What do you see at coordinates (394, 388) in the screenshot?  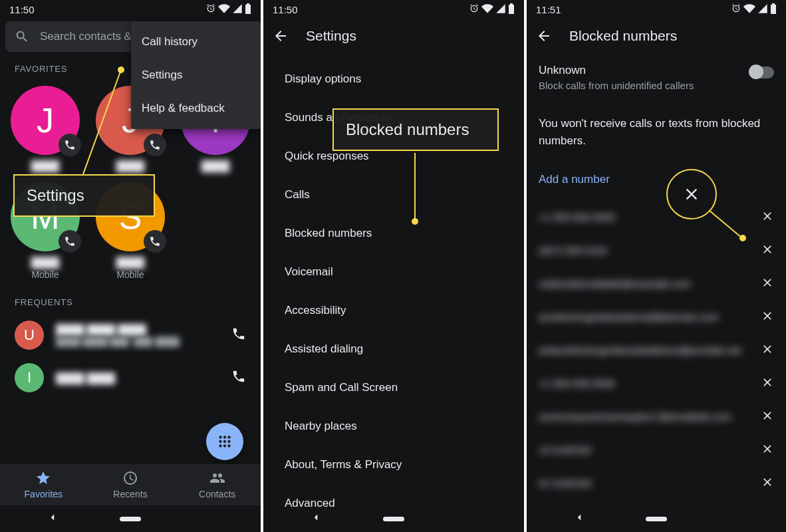 I see `settings-item-spam: Spam and Call Screen` at bounding box center [394, 388].